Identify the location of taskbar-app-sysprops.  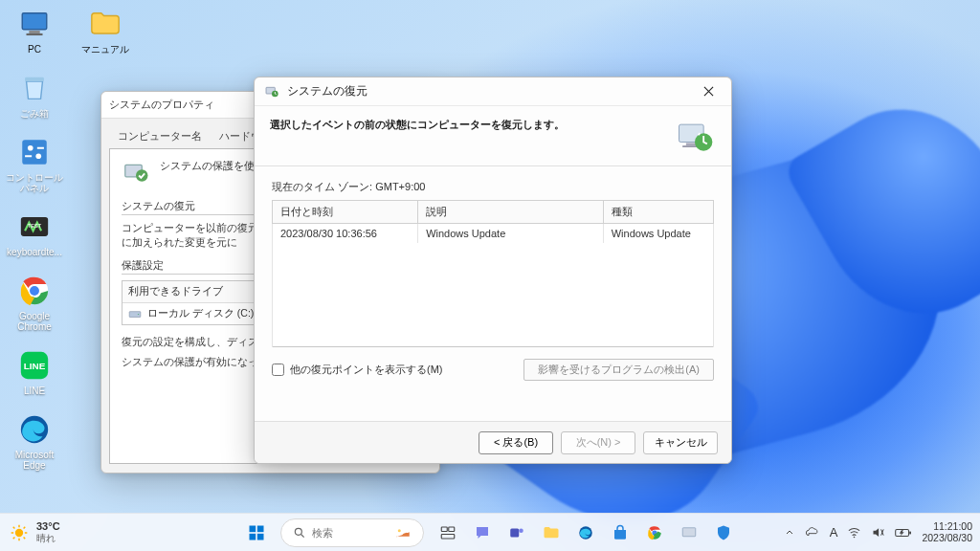
(689, 533).